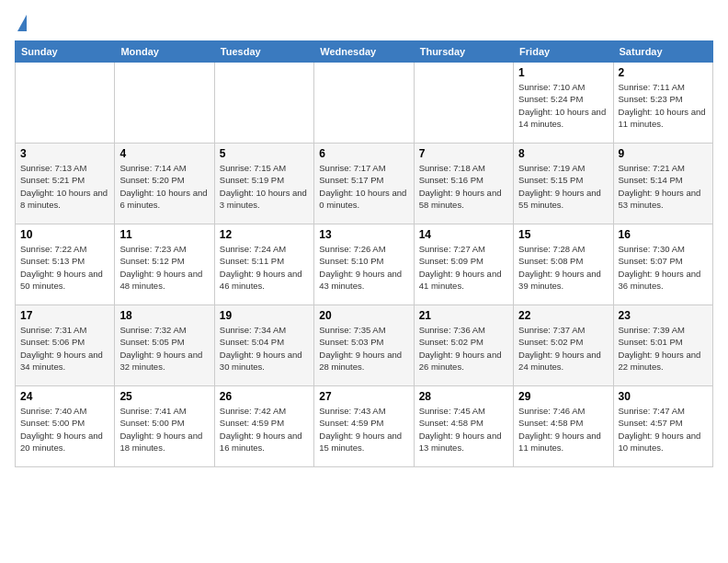 This screenshot has height=563, width=728. I want to click on day-info: Sunrise: 7:15 AM Sunset: 5:19 PM Dayligh…, so click(265, 186).